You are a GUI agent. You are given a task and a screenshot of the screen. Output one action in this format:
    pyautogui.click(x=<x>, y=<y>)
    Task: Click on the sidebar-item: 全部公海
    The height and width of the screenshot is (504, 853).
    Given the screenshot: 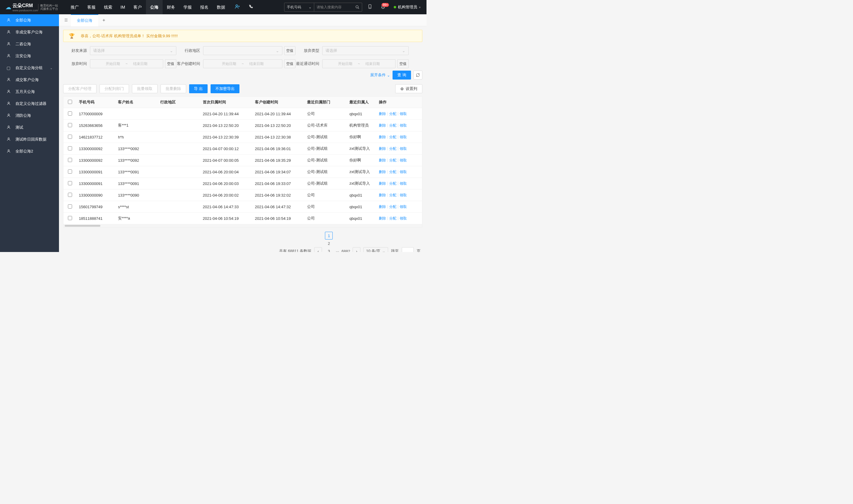 What is the action you would take?
    pyautogui.click(x=30, y=20)
    